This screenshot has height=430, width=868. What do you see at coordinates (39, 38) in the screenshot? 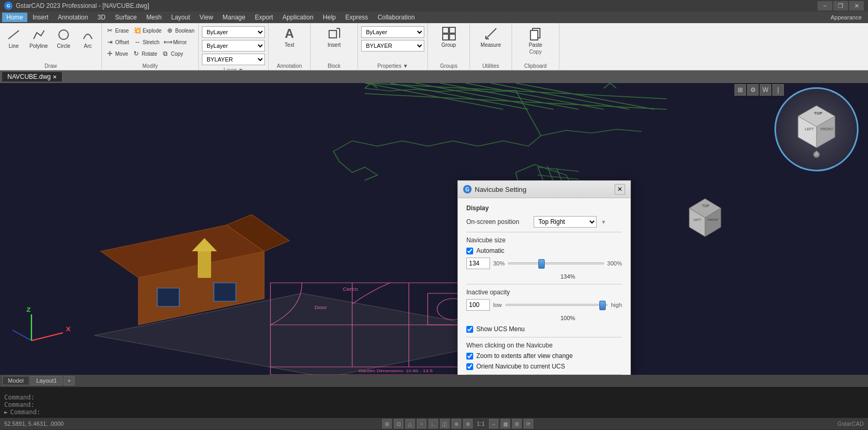
I see `ribbon-polyline-button: Polyline` at bounding box center [39, 38].